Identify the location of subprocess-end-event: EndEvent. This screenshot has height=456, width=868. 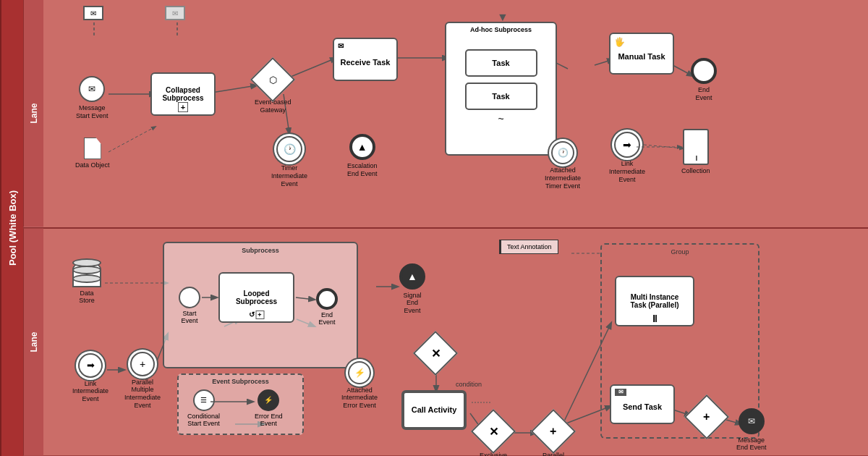
(327, 307).